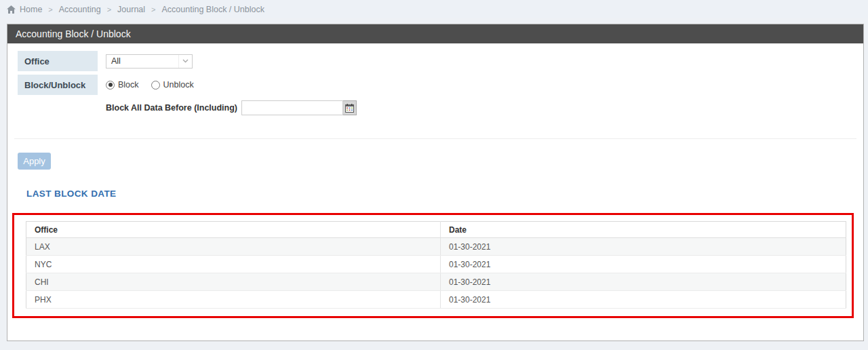 The width and height of the screenshot is (868, 350). Describe the element at coordinates (233, 282) in the screenshot. I see `office-cell: CHI` at that location.